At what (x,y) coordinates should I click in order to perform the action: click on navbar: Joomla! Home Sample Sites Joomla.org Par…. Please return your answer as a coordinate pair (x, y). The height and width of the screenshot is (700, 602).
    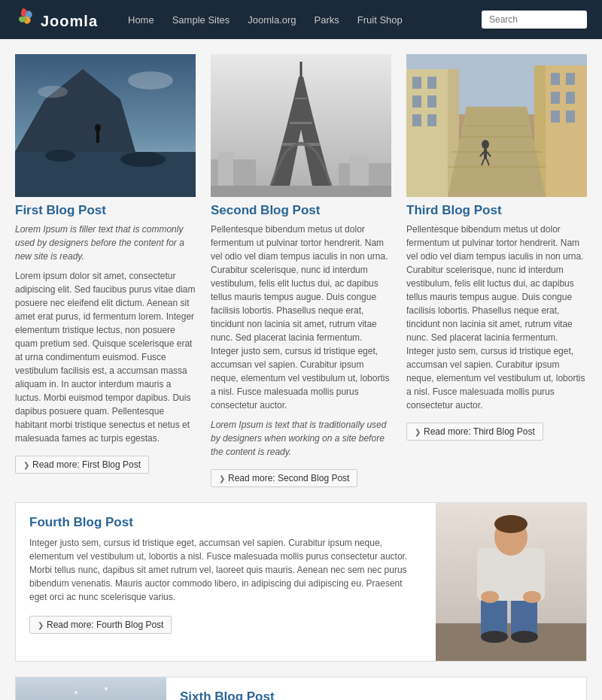
    Looking at the image, I should click on (301, 20).